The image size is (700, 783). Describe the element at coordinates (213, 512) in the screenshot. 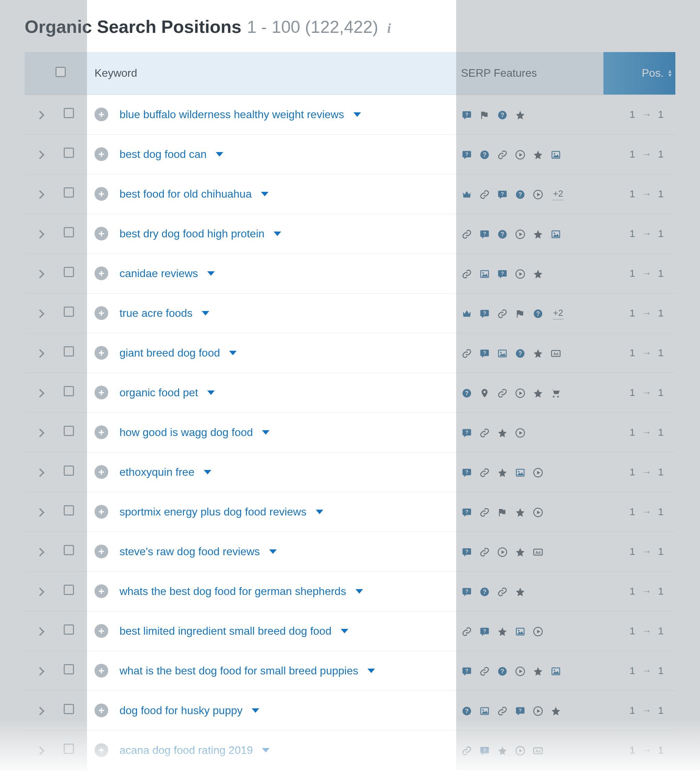

I see `keyword-link: sportmix energy plus dog food reviews` at that location.